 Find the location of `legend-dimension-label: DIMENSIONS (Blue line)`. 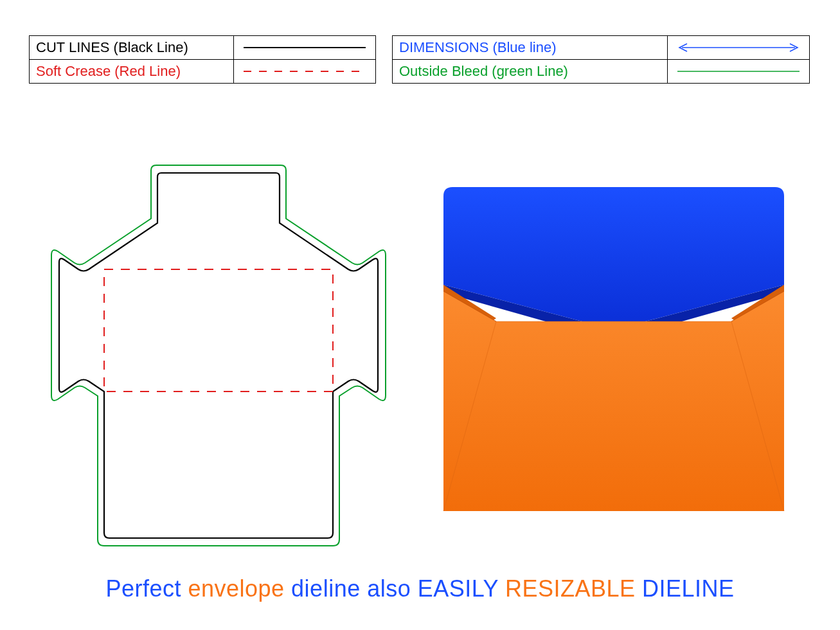

legend-dimension-label: DIMENSIONS (Blue line) is located at coordinates (530, 48).